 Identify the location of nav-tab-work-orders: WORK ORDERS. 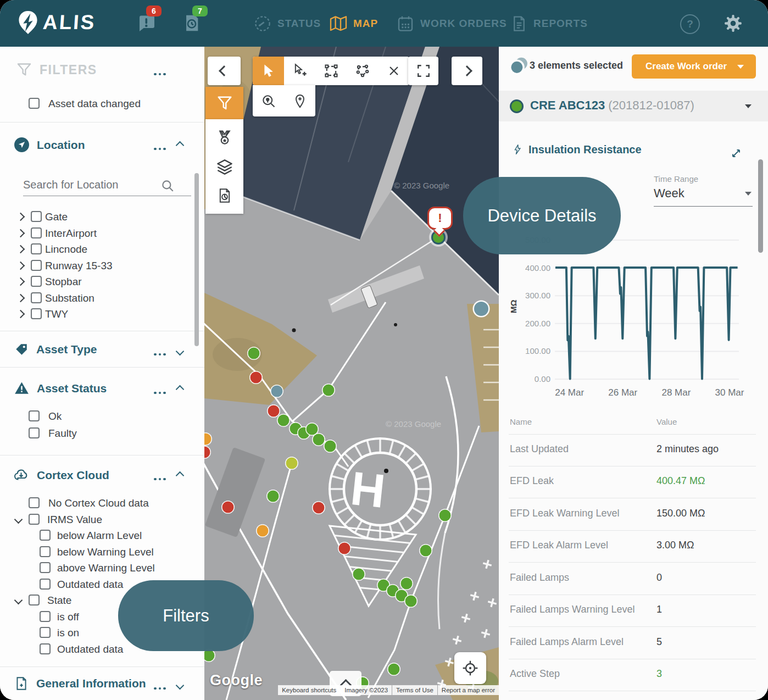
(452, 23).